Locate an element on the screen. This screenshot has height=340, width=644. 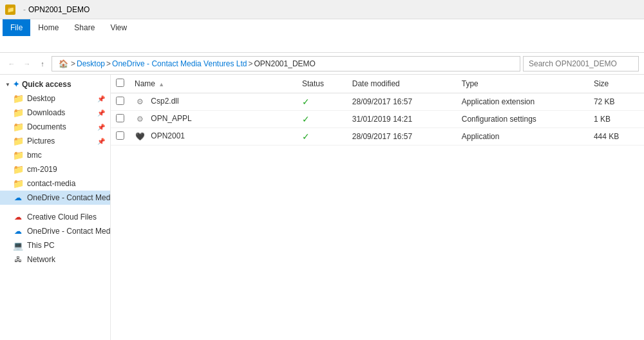
address-bar: ← → ↑ 🏠 > Desktop > OneDrive - Contact M… is located at coordinates (322, 64).